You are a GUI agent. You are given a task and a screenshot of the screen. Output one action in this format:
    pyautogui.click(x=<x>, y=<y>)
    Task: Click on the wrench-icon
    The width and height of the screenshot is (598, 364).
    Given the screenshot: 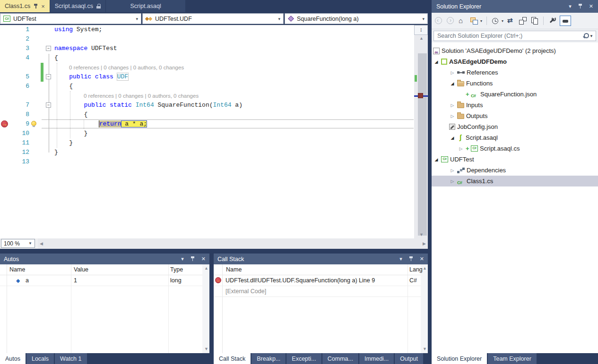 What is the action you would take?
    pyautogui.click(x=552, y=21)
    